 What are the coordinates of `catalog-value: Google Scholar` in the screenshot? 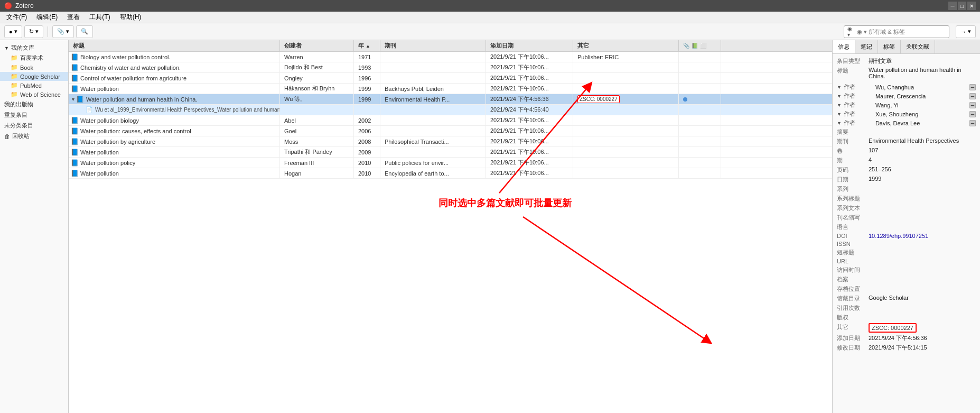 It's located at (922, 298).